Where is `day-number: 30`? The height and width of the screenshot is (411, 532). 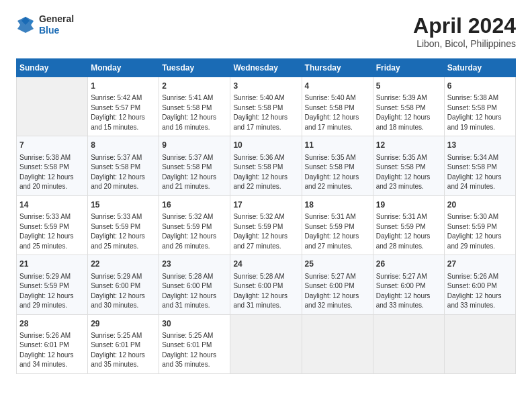
day-number: 30 is located at coordinates (195, 324).